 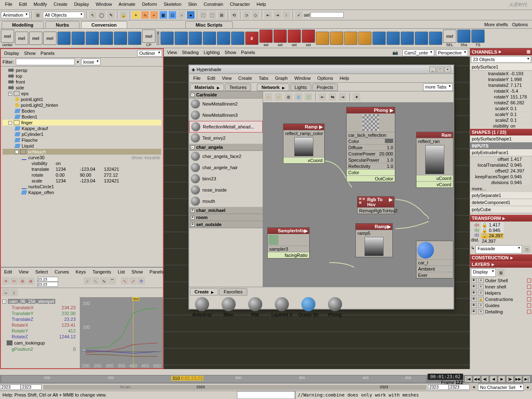 I want to click on shelf-set4-icon, so click(x=308, y=36).